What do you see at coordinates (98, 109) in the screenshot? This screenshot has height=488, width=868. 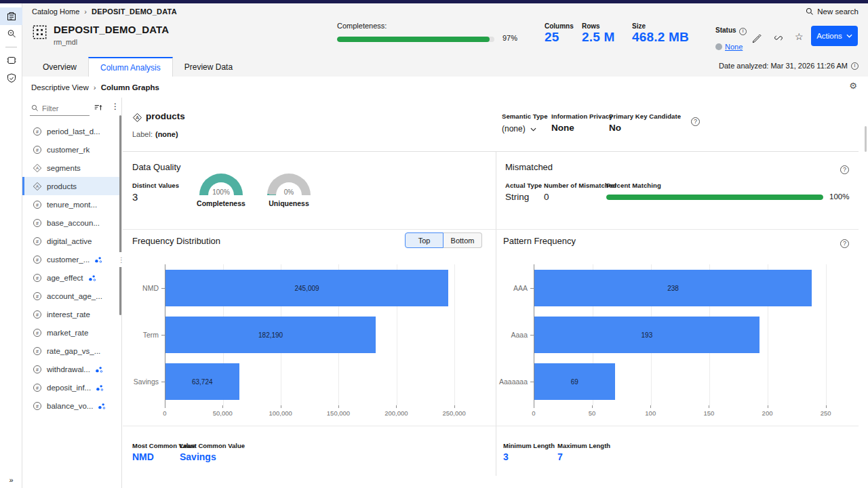 I see `sort-icon` at bounding box center [98, 109].